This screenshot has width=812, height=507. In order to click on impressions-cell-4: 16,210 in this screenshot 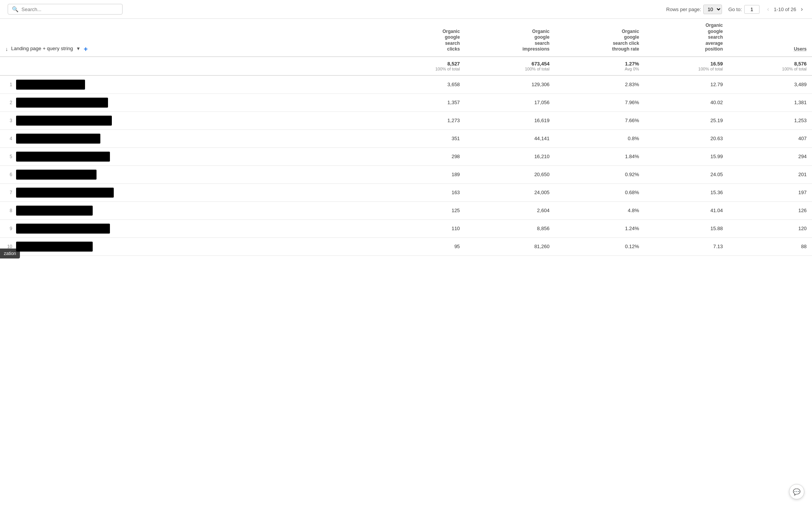, I will do `click(510, 156)`.